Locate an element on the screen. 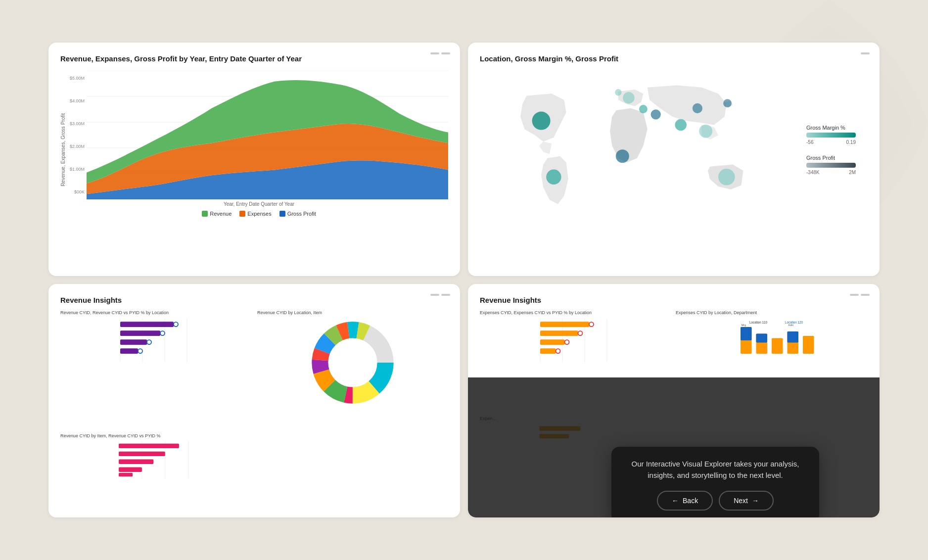  donut-svg is located at coordinates (353, 363).